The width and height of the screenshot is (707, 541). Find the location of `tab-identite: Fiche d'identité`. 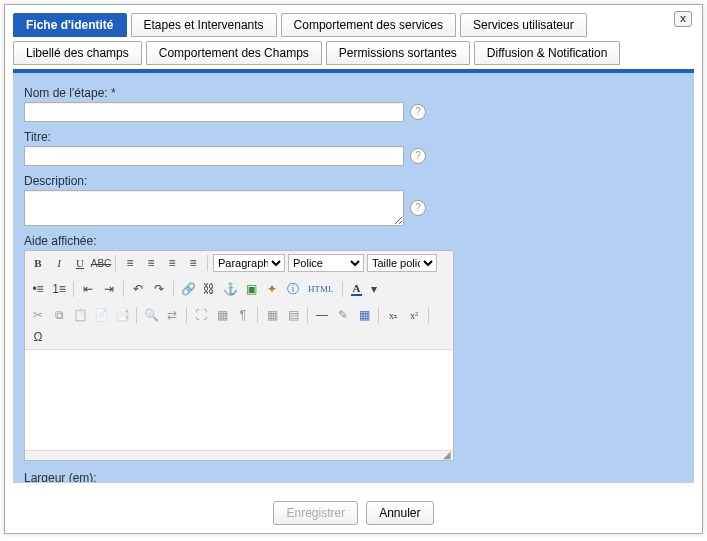

tab-identite: Fiche d'identité is located at coordinates (70, 25).